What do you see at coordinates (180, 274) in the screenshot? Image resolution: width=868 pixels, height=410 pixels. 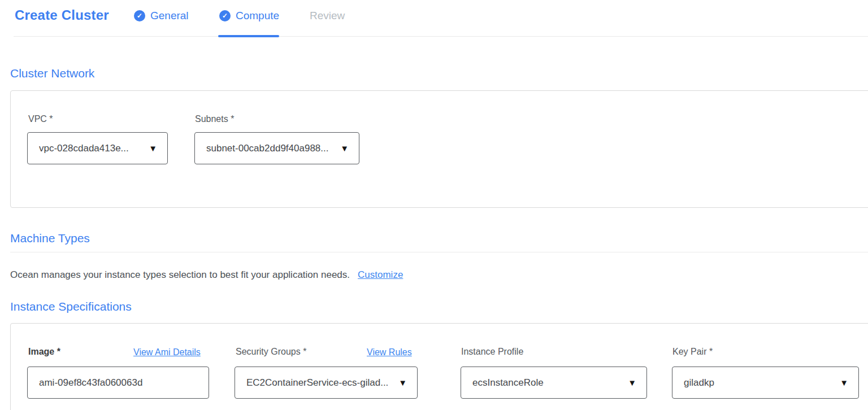 I see `machine-types-description-text: Ocean manages your instance types select…` at bounding box center [180, 274].